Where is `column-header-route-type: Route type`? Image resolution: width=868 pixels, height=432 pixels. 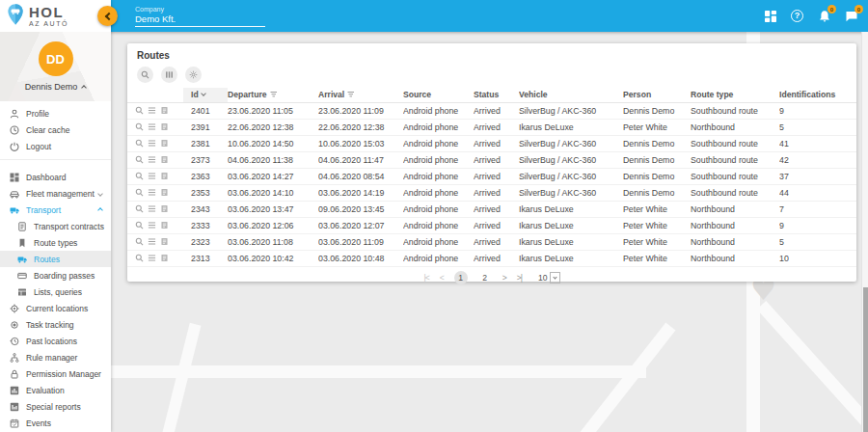 column-header-route-type: Route type is located at coordinates (735, 94).